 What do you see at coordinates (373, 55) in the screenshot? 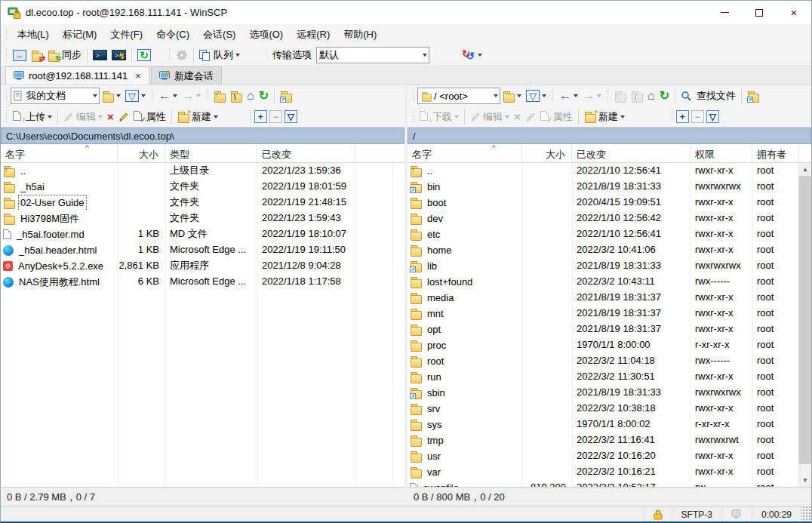
I see `transfer-settings-combo: 默认` at bounding box center [373, 55].